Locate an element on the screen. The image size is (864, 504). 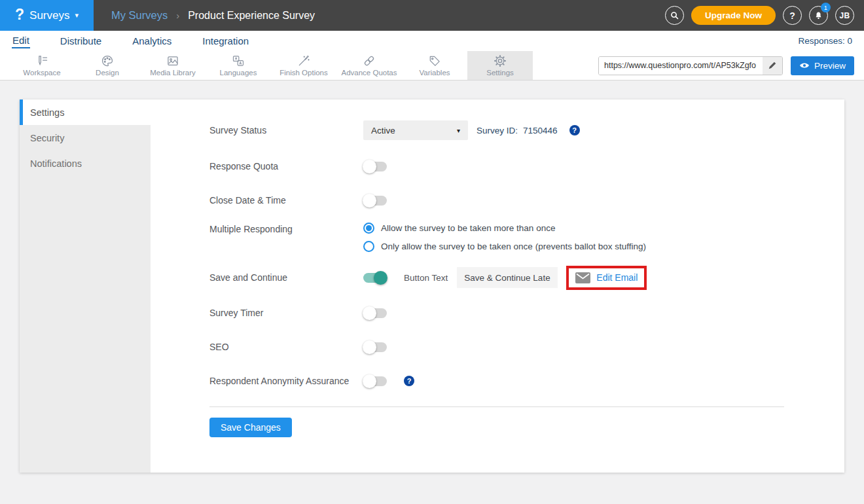
edit-toolbar: Workspace Design Media Library Languages is located at coordinates (432, 65).